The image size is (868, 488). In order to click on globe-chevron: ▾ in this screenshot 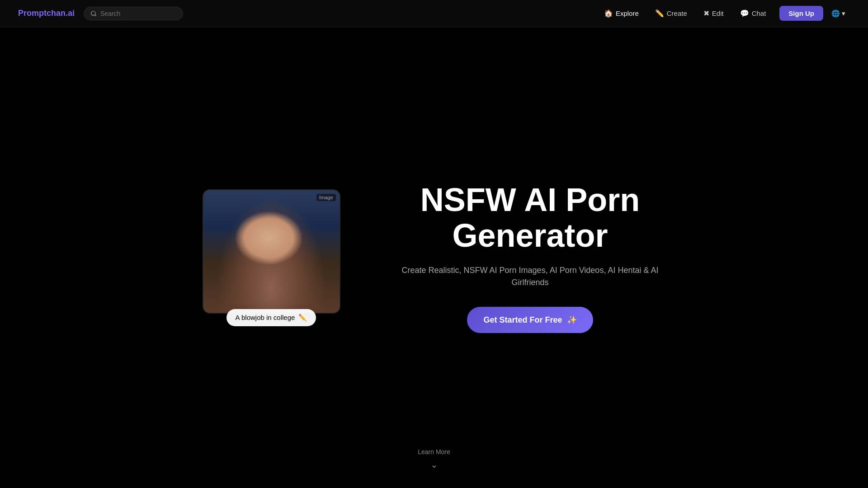, I will do `click(844, 14)`.